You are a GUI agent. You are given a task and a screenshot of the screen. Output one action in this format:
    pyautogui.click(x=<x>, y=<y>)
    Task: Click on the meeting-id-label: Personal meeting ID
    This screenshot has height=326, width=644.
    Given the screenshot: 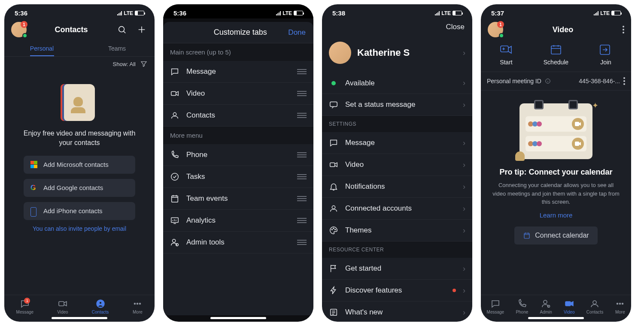 What is the action you would take?
    pyautogui.click(x=514, y=81)
    